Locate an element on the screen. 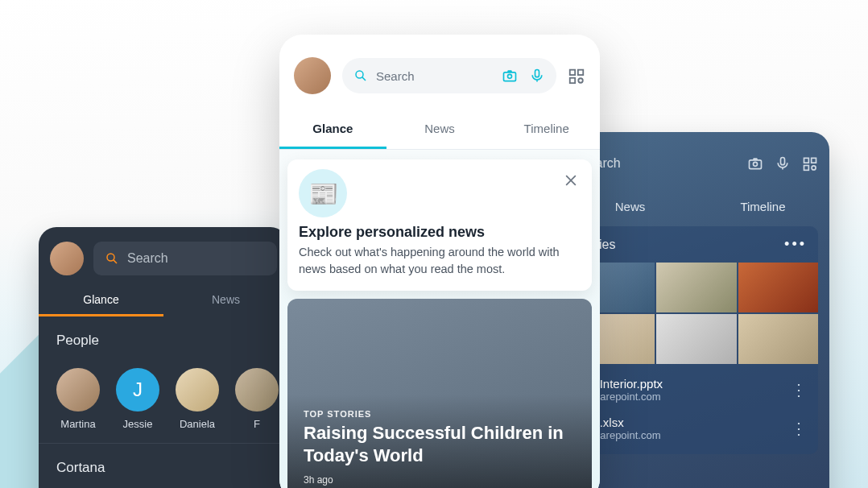  news-banner: 📰 Explore personalized news Check out wh… is located at coordinates (440, 225).